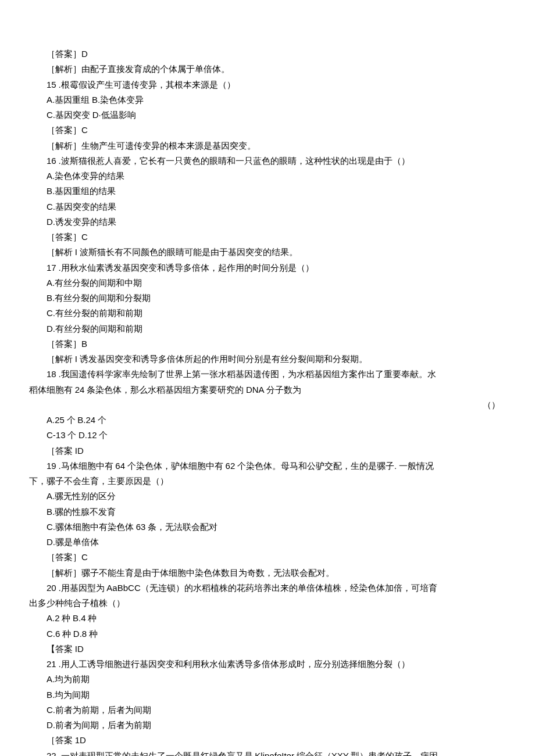  Describe the element at coordinates (268, 359) in the screenshot. I see `explanation-line: ［解析 I 诱发基因突变和诱导多倍体所起的作用时间分别是有丝分裂间期和分裂期。` at that location.